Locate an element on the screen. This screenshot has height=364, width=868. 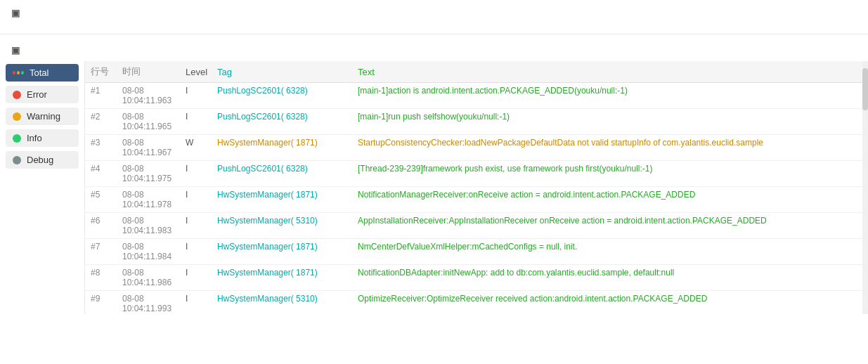
exception-header: ▣ is located at coordinates (434, 11).